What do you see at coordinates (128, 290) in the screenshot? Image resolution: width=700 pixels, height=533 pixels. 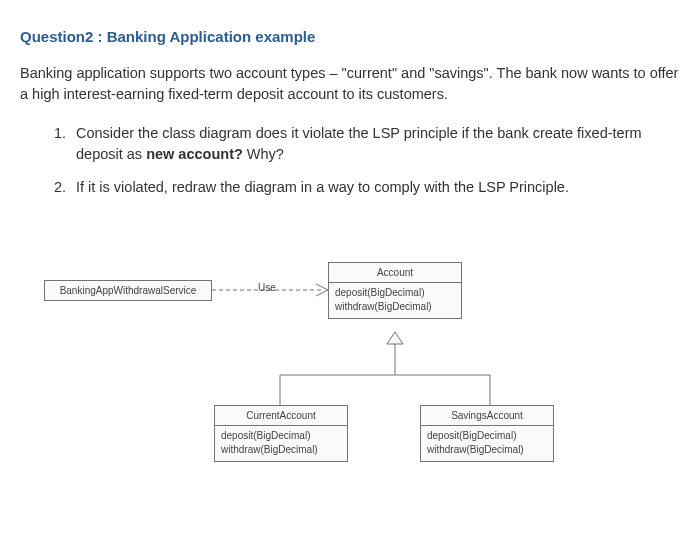 I see `uml-class-name: BankingAppWithdrawalService` at bounding box center [128, 290].